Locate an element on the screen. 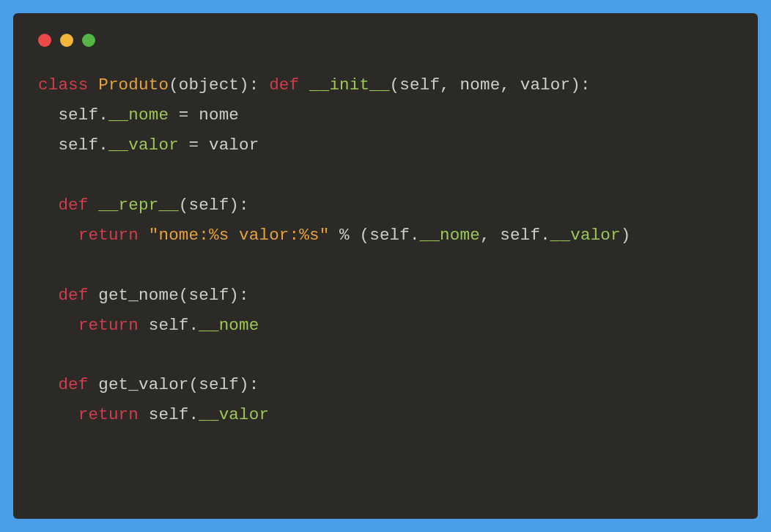 This screenshot has height=532, width=771. close-icon is located at coordinates (45, 40).